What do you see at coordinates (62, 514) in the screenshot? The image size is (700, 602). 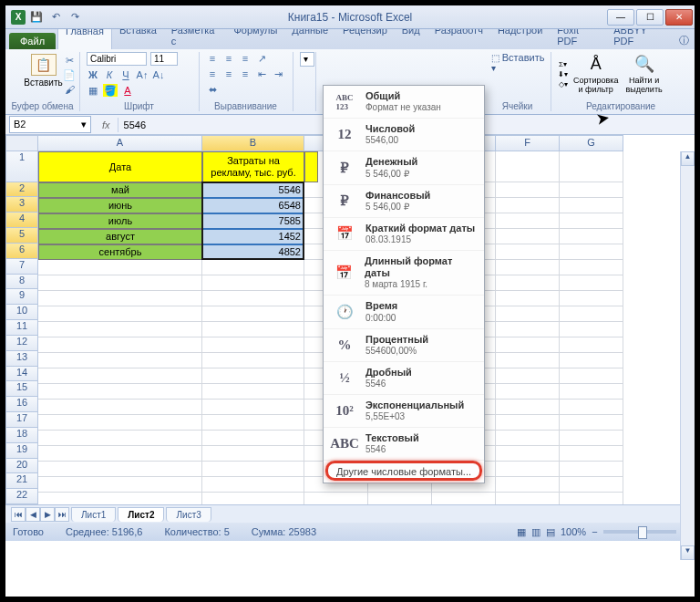 I see `sheet-nav-last: ⏭` at bounding box center [62, 514].